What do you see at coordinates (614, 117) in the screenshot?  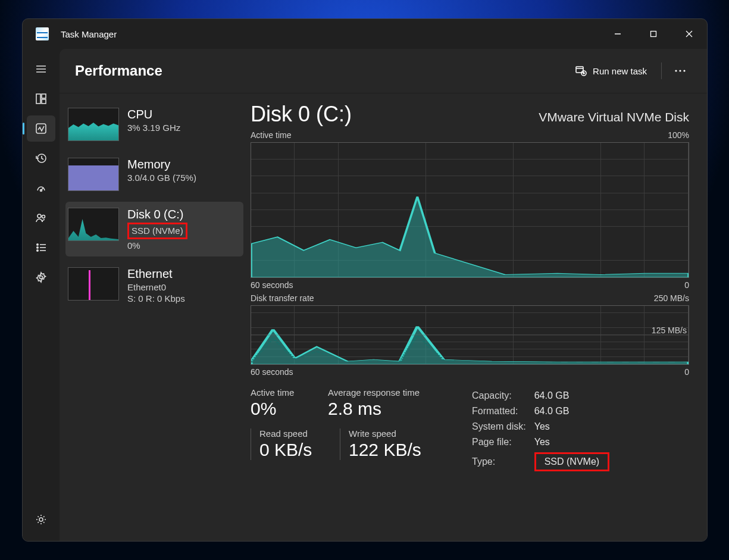 I see `detail-subtitle: VMware Virtual NVMe Disk` at bounding box center [614, 117].